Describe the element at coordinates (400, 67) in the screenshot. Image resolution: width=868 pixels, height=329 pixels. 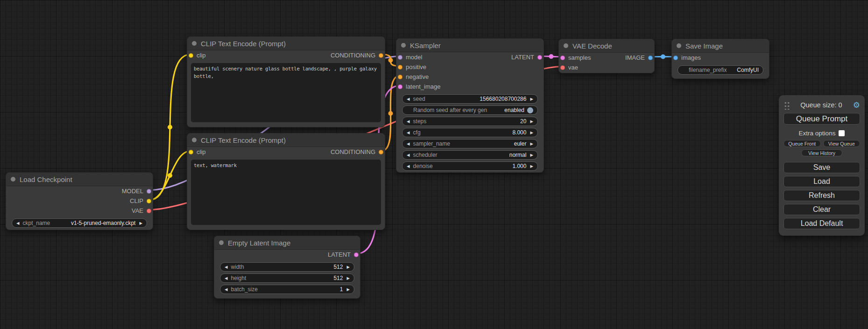
I see `input-positive-dot` at that location.